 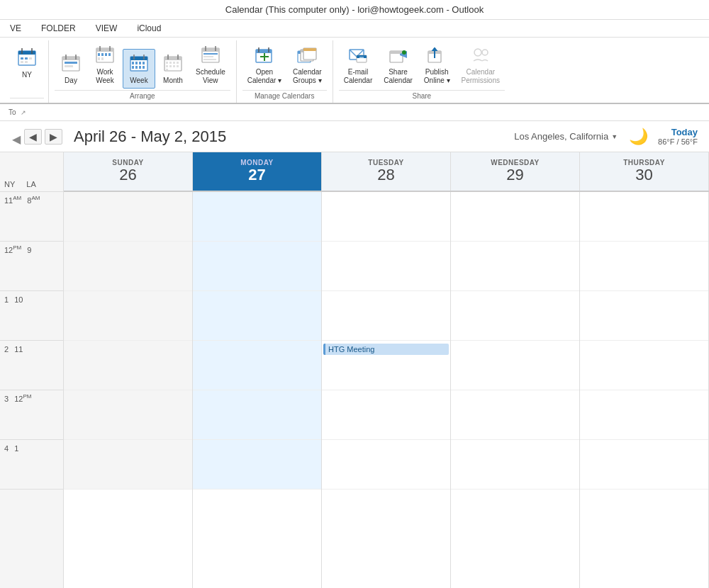 I want to click on day-col-monday, so click(x=257, y=390).